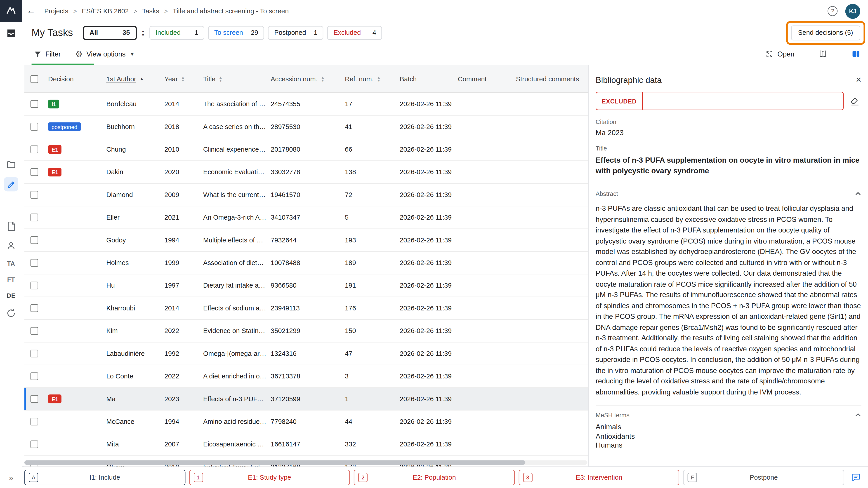  I want to click on view-options-button: ⚙ View options ▼, so click(105, 54).